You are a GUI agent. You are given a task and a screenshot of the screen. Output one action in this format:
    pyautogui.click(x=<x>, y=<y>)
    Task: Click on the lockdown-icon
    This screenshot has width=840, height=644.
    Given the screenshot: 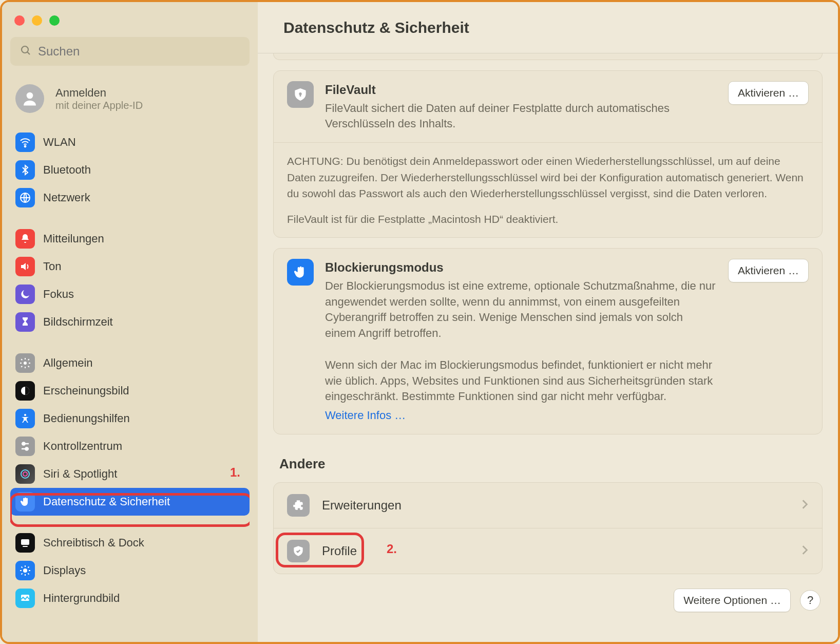 What is the action you would take?
    pyautogui.click(x=300, y=272)
    